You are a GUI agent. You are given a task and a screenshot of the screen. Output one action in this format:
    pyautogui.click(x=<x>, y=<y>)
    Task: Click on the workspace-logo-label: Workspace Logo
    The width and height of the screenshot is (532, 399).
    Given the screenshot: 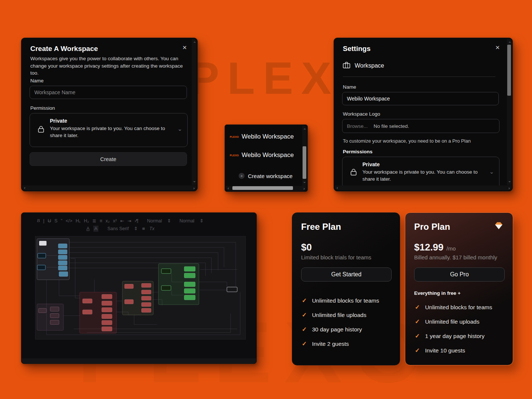 What is the action you would take?
    pyautogui.click(x=361, y=114)
    